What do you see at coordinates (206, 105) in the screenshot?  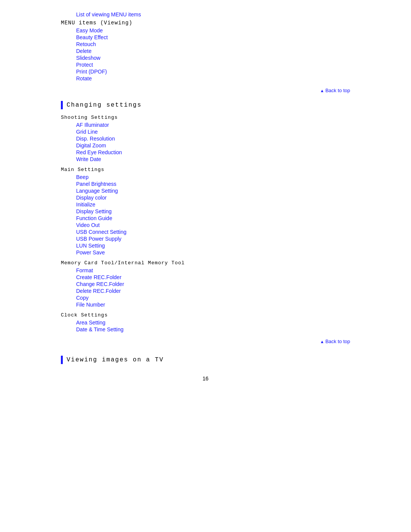 I see `changing-settings-title: Changing settings` at bounding box center [206, 105].